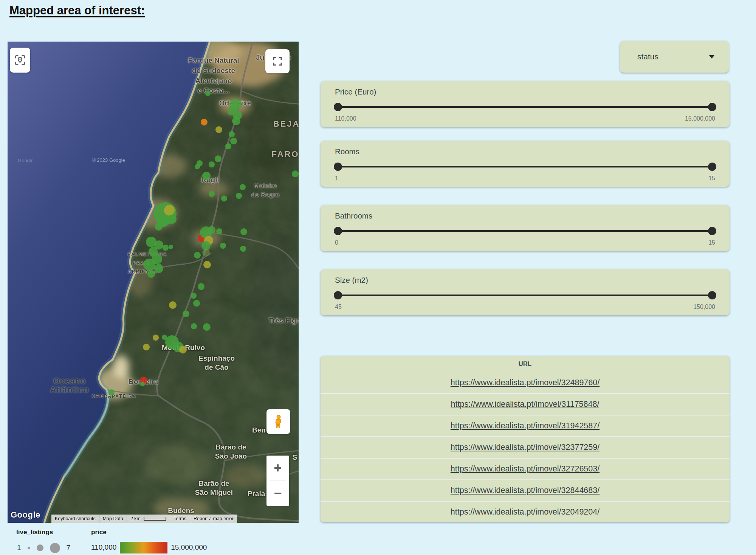 The height and width of the screenshot is (555, 756). Describe the element at coordinates (525, 231) in the screenshot. I see `bathrooms-slider-track` at that location.